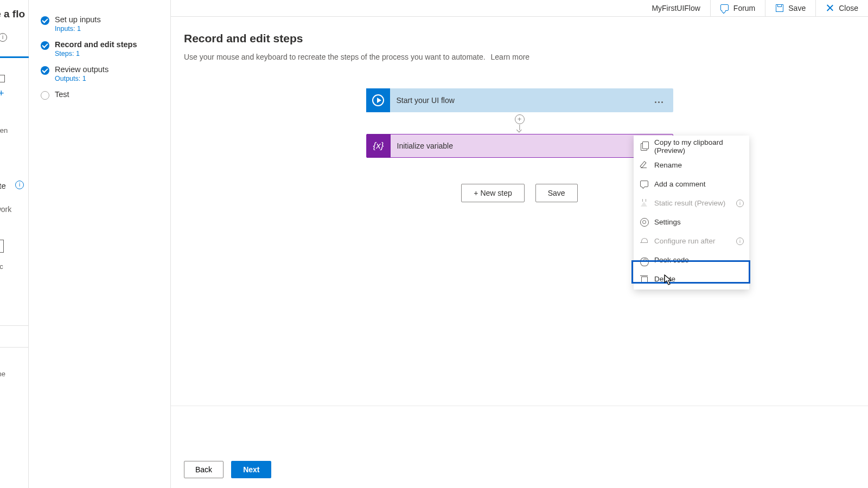 The width and height of the screenshot is (868, 488). What do you see at coordinates (379, 146) in the screenshot?
I see `variable-icon: {x}` at bounding box center [379, 146].